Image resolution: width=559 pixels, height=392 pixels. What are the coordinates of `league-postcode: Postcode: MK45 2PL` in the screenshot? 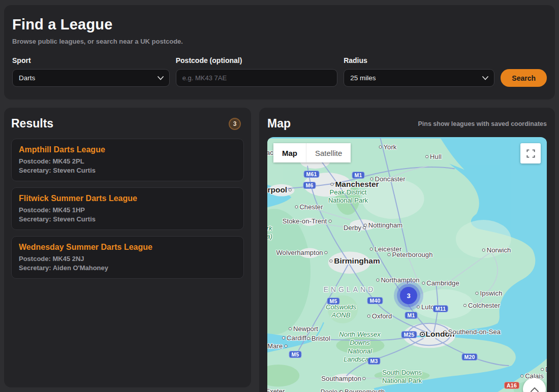 It's located at (128, 161).